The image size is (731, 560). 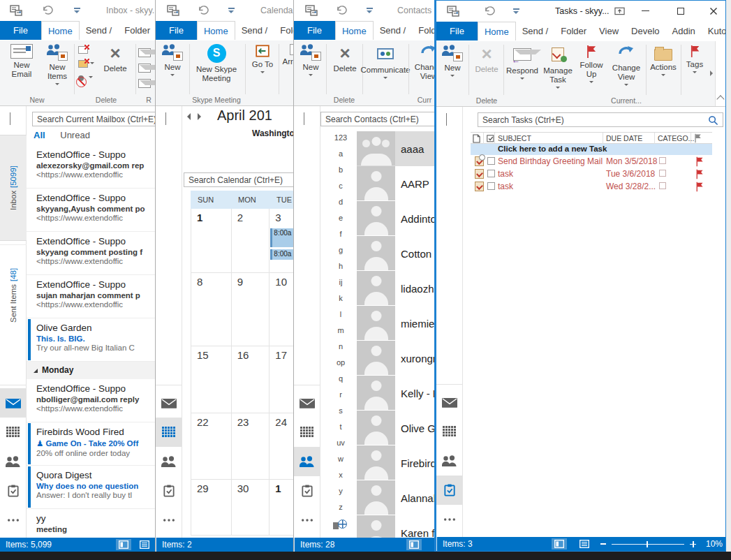 What do you see at coordinates (251, 310) in the screenshot?
I see `calendar-day-cell: 9` at bounding box center [251, 310].